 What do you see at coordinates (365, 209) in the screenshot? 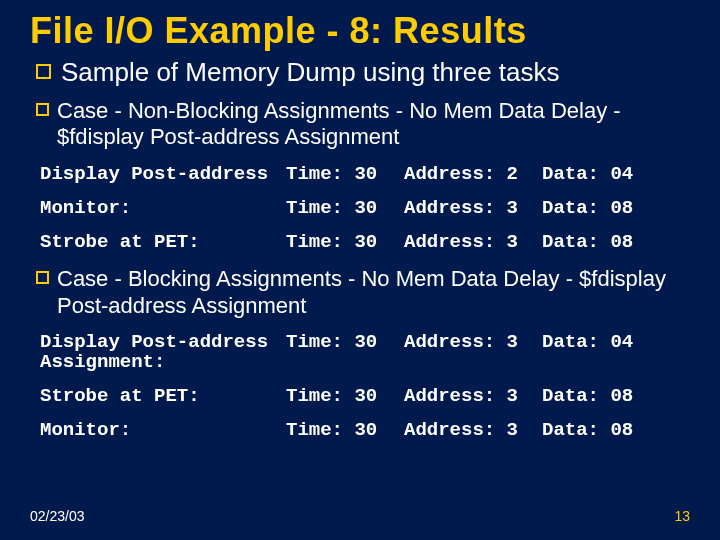
I see `case1-table: Display Post-address Time: 30 Address: 2…` at bounding box center [365, 209].